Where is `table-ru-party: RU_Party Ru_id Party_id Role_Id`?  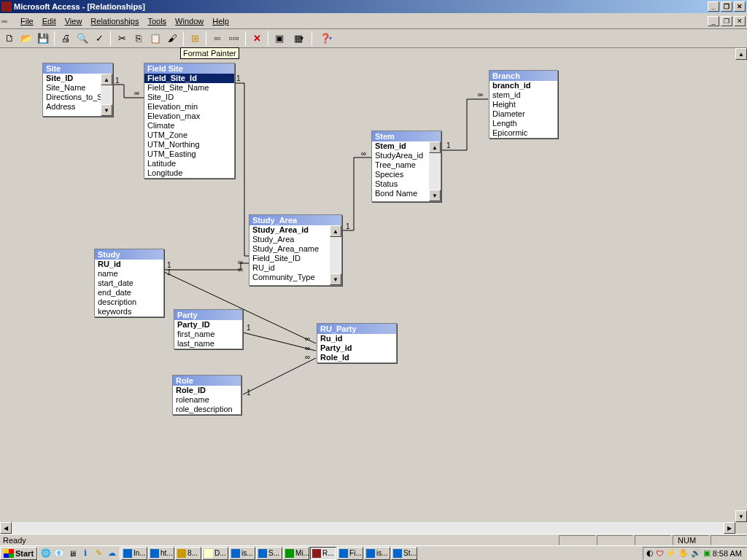 table-ru-party: RU_Party Ru_id Party_id Role_Id is located at coordinates (357, 343).